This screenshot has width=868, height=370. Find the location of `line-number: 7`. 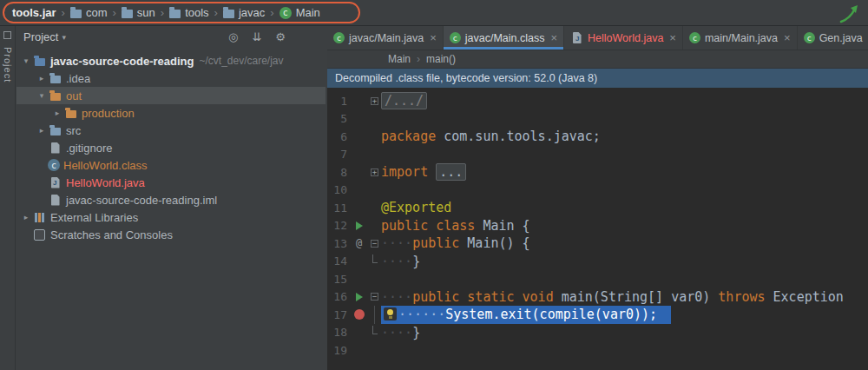

line-number: 7 is located at coordinates (339, 155).